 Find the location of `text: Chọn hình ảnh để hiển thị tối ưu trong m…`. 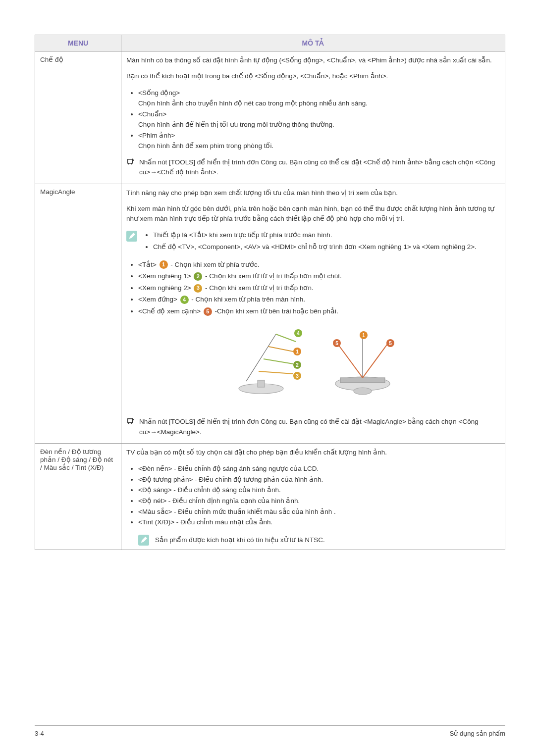

text: Chọn hình ảnh để hiển thị tối ưu trong m… is located at coordinates (236, 125).